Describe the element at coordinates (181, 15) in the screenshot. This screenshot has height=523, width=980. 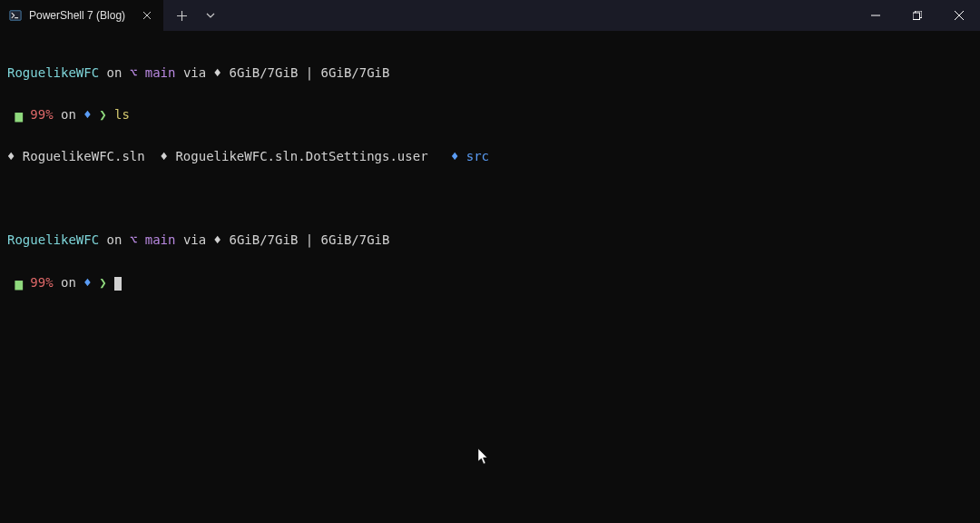
I see `new-tab-button` at that location.